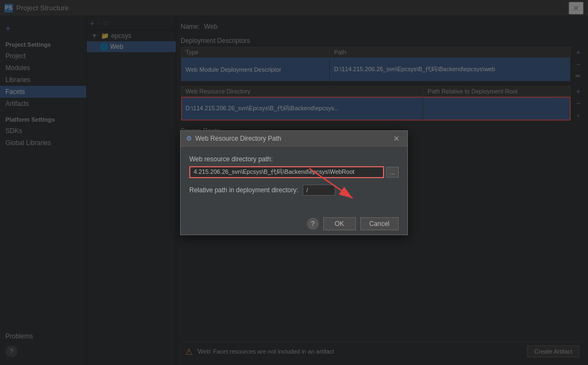  I want to click on relative-path-label: Relative path in deployment directory:, so click(244, 190).